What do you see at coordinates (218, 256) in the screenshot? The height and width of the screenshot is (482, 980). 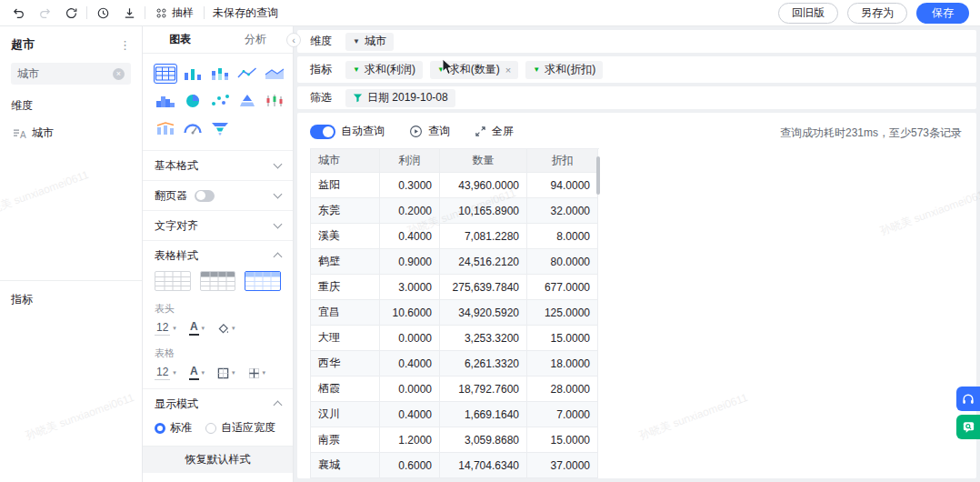 I see `table-style-header: 表格样式` at bounding box center [218, 256].